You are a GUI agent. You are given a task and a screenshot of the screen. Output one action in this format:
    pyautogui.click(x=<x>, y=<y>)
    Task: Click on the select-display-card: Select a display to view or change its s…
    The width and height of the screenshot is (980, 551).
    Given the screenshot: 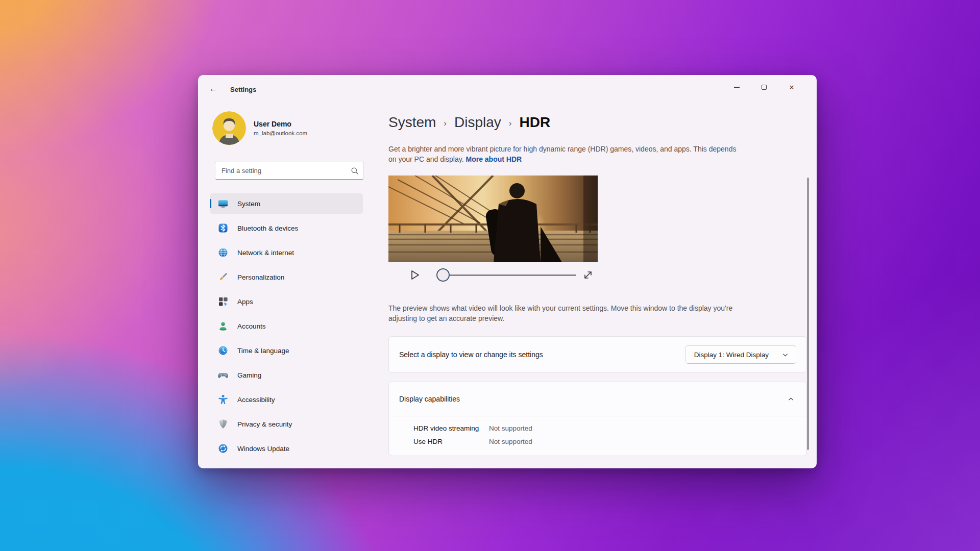 What is the action you would take?
    pyautogui.click(x=598, y=355)
    